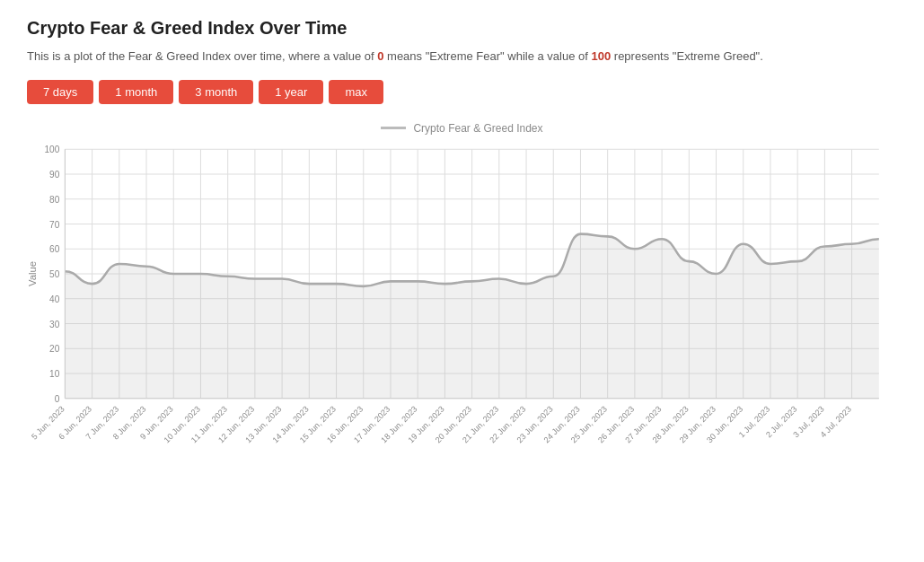  What do you see at coordinates (57, 399) in the screenshot?
I see `svg-text: 0` at bounding box center [57, 399].